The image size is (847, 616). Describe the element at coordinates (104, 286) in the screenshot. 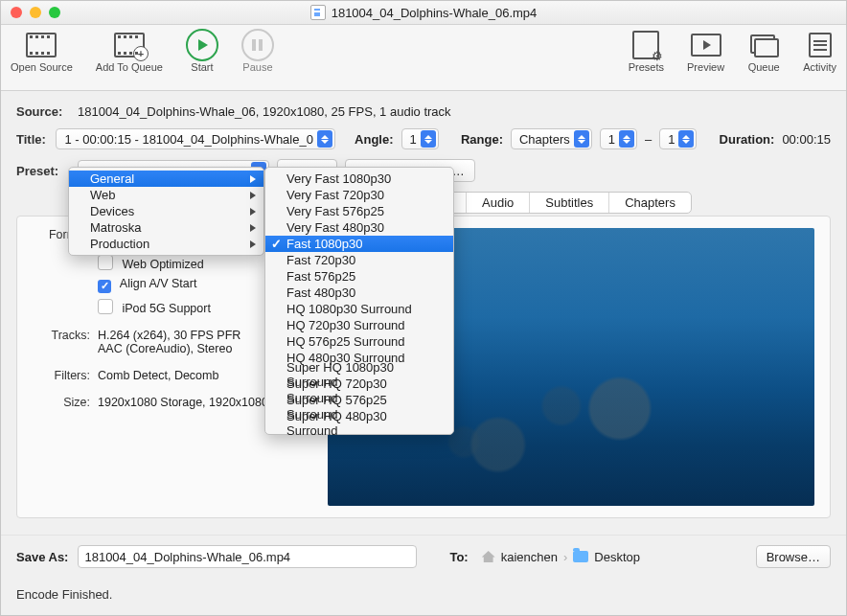

I see `align-av-checkbox` at that location.